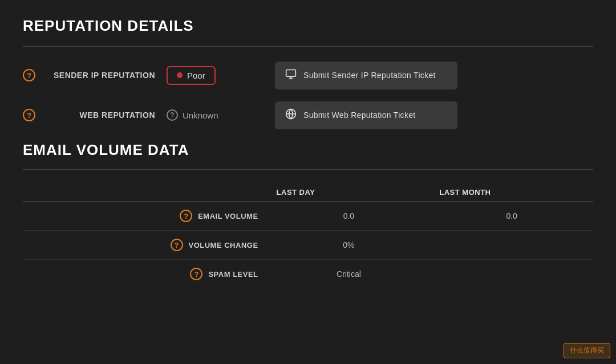  What do you see at coordinates (512, 193) in the screenshot?
I see `col-lastmonth-header: LAST MONTH` at bounding box center [512, 193].